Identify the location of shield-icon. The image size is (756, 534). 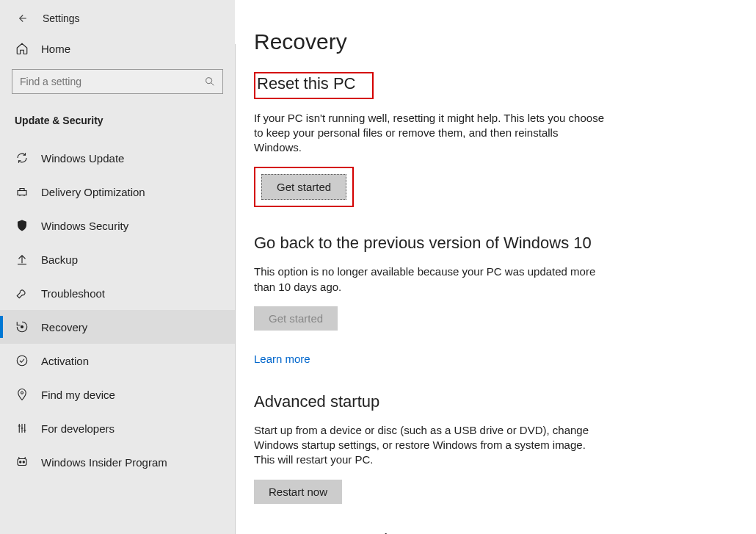
(22, 225).